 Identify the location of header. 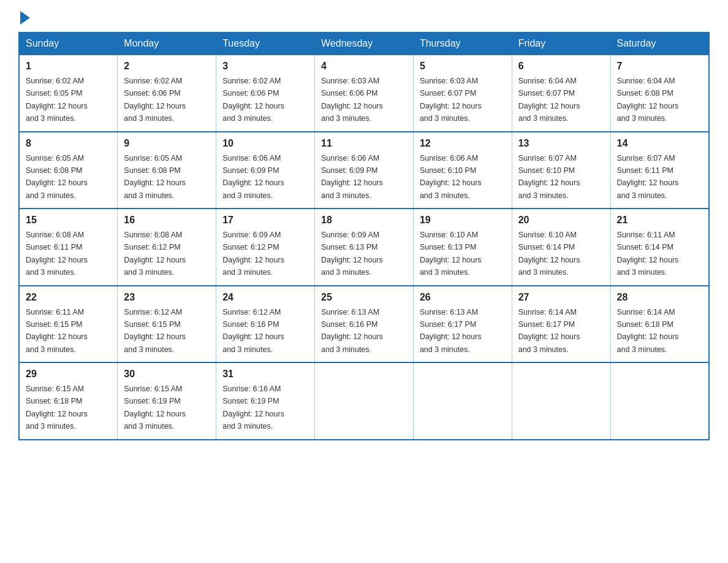
(364, 17).